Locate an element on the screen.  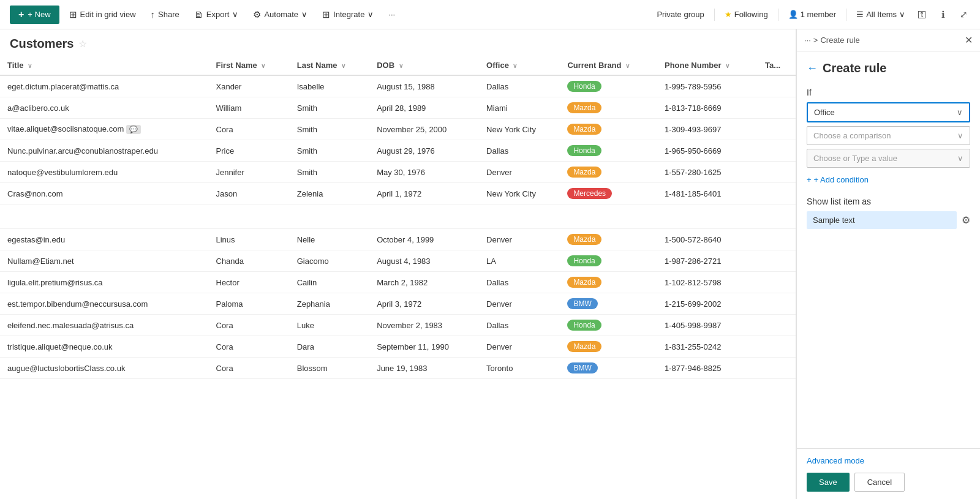
comparison-dropdown: Choose a comparison ∨ is located at coordinates (888, 136).